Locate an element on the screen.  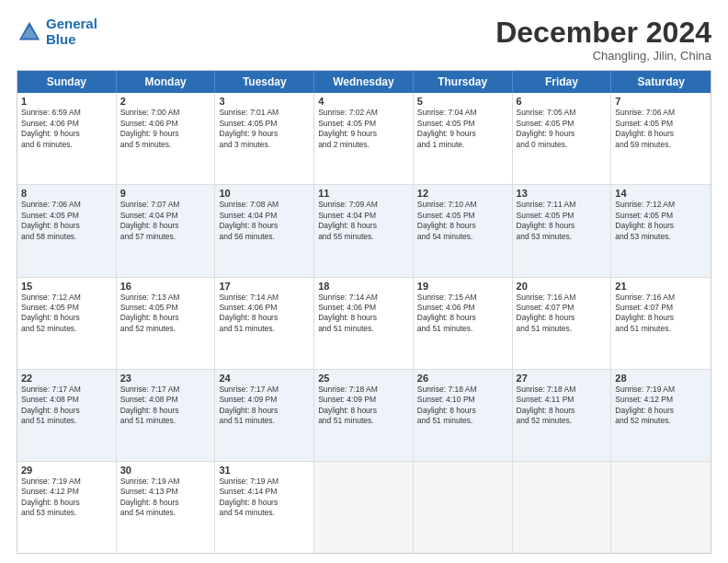
day-number: 25 is located at coordinates (364, 378).